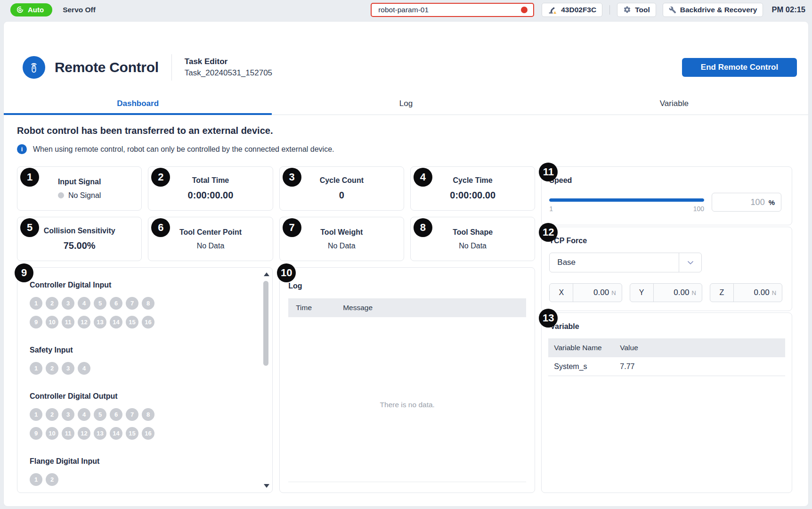  What do you see at coordinates (61, 195) in the screenshot?
I see `signal-dot-icon` at bounding box center [61, 195].